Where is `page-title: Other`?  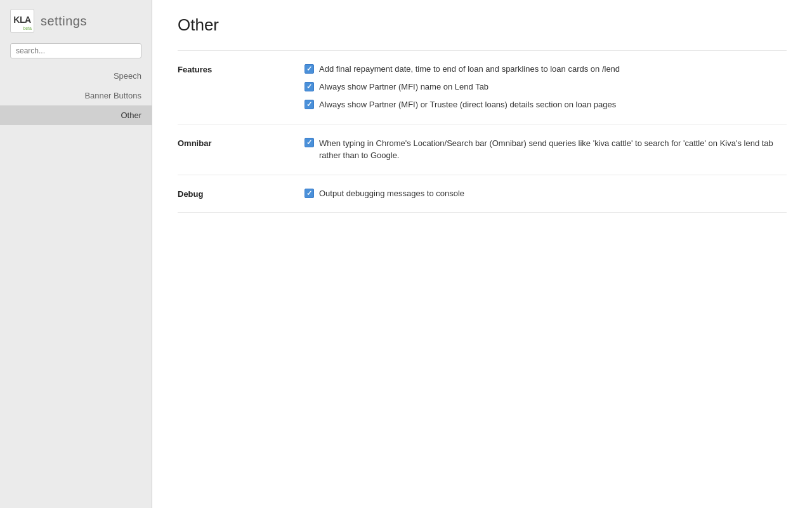
page-title: Other is located at coordinates (482, 25).